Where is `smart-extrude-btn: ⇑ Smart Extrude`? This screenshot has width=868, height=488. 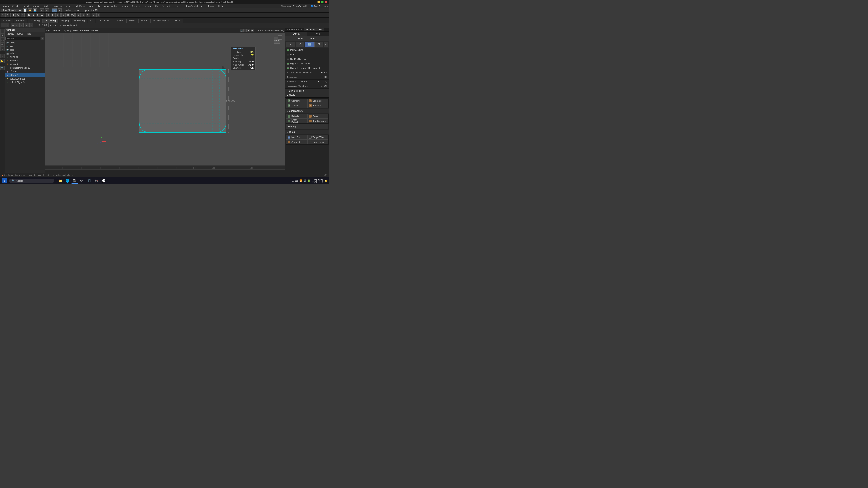 smart-extrude-btn: ⇑ Smart Extrude is located at coordinates (297, 121).